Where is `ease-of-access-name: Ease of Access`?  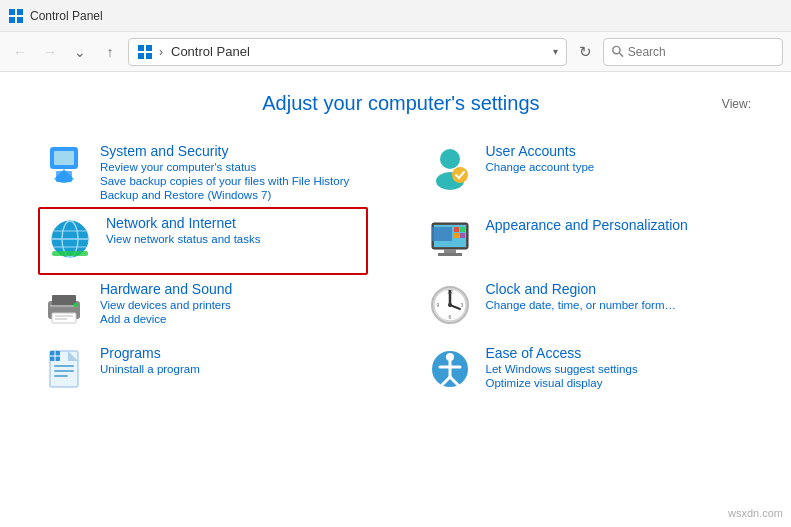 ease-of-access-name: Ease of Access is located at coordinates (534, 353).